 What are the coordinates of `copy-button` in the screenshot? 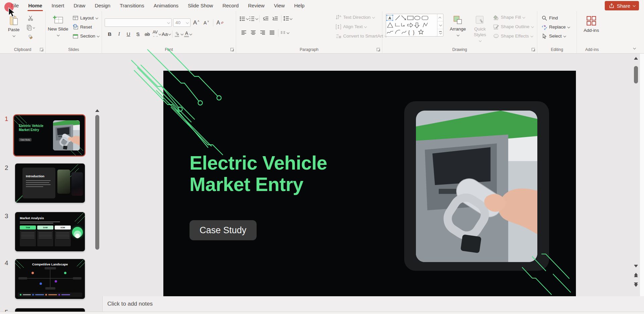 It's located at (31, 27).